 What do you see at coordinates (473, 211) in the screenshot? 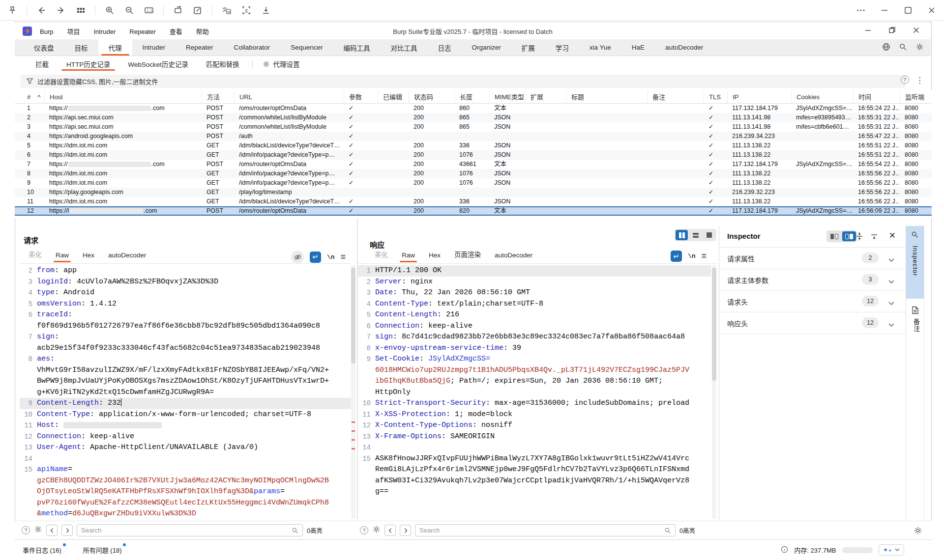
I see `history-row-12: 12https://l.comPOST/oms/router/optOmsDat…` at bounding box center [473, 211].